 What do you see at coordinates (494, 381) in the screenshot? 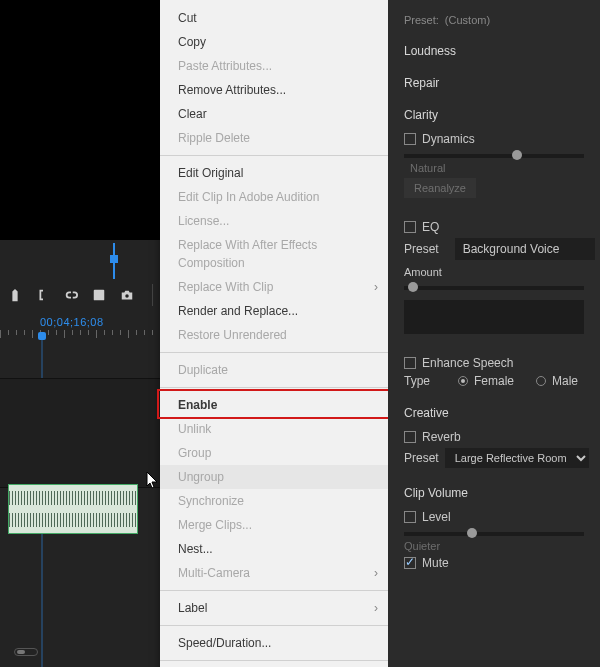
I see `female-label: Female` at bounding box center [494, 381].